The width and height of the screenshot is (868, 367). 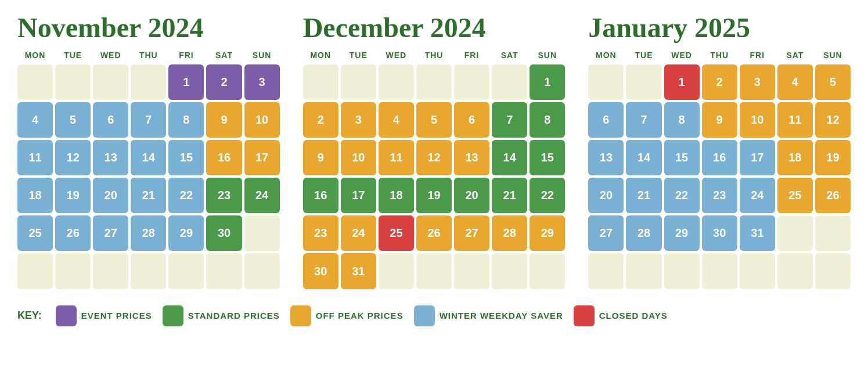 What do you see at coordinates (510, 120) in the screenshot?
I see `day-cell-dec2024-12: 7` at bounding box center [510, 120].